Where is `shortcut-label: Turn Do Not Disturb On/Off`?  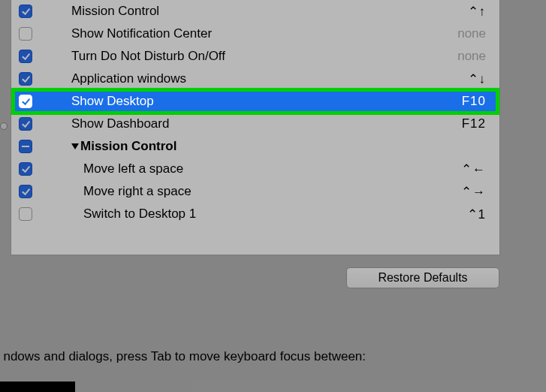 shortcut-label: Turn Do Not Disturb On/Off is located at coordinates (252, 56).